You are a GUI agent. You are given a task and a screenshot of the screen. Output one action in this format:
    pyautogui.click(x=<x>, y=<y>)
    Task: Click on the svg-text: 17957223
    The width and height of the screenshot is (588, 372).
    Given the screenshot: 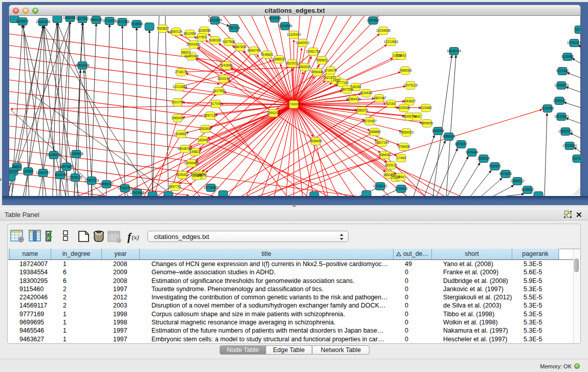 What is the action you would take?
    pyautogui.click(x=92, y=180)
    